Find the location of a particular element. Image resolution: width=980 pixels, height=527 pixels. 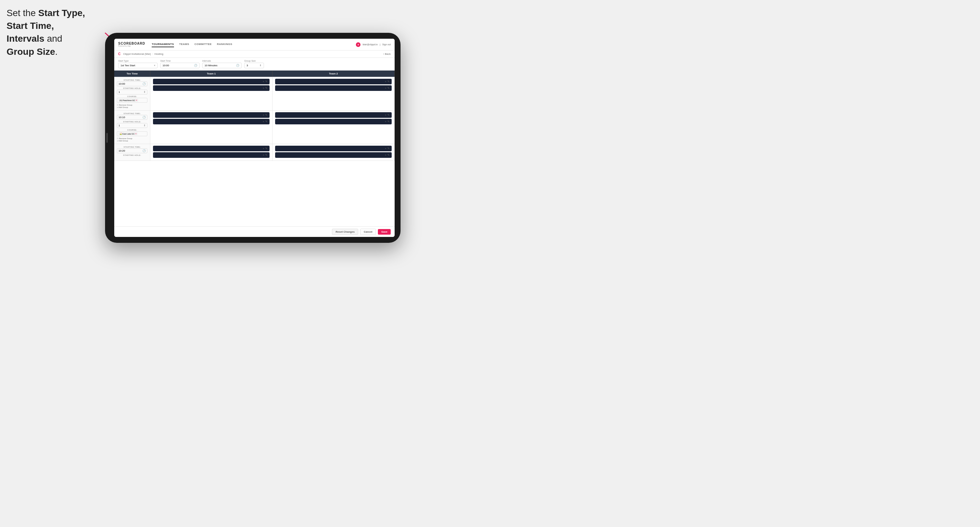

course-input-1: (A) Peachtree GC × is located at coordinates (132, 100).